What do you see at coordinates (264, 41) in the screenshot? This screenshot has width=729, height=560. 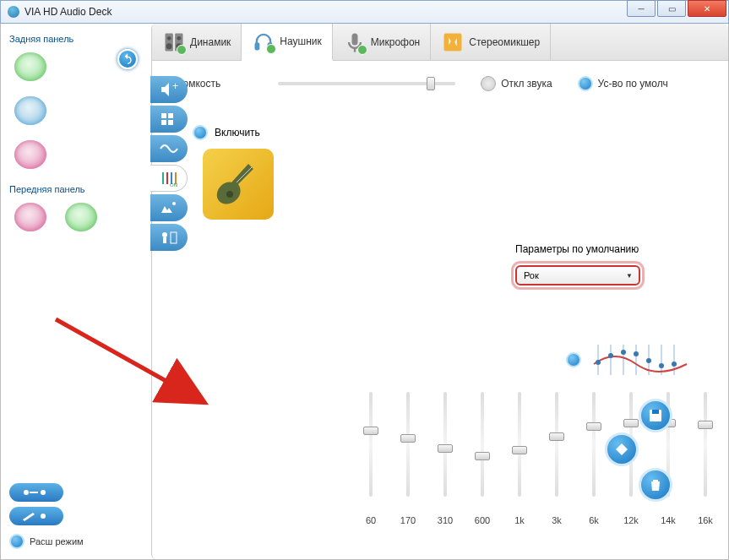 I see `headphone-icon` at bounding box center [264, 41].